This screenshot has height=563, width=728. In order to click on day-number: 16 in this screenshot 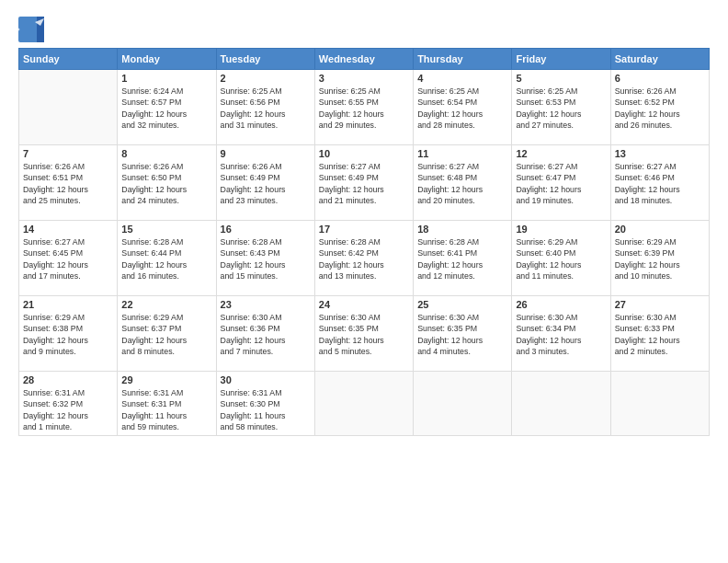, I will do `click(266, 229)`.